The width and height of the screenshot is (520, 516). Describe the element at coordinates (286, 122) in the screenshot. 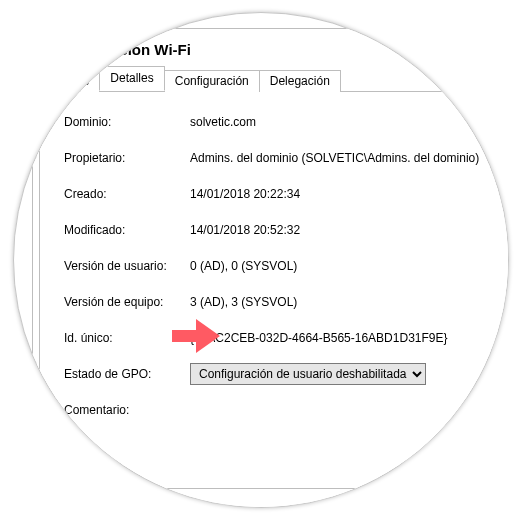

I see `row-domain: Dominio: solvetic.com` at that location.